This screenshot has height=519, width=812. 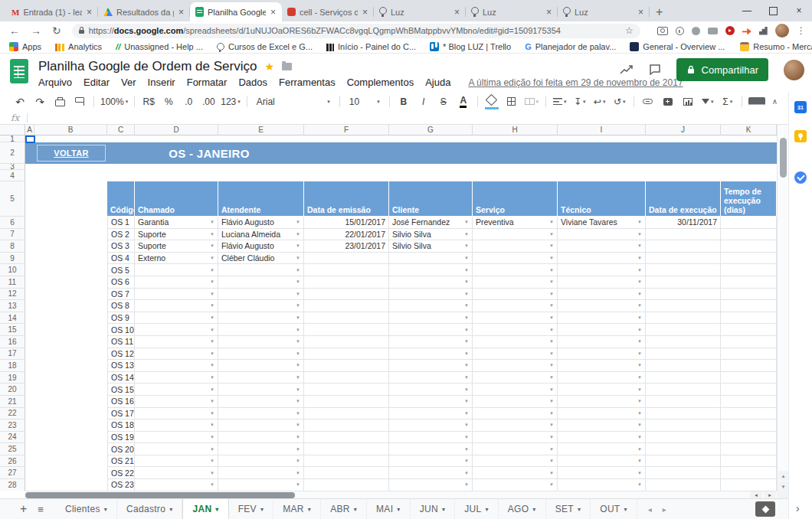 I want to click on share-button: Compartilhar, so click(x=722, y=70).